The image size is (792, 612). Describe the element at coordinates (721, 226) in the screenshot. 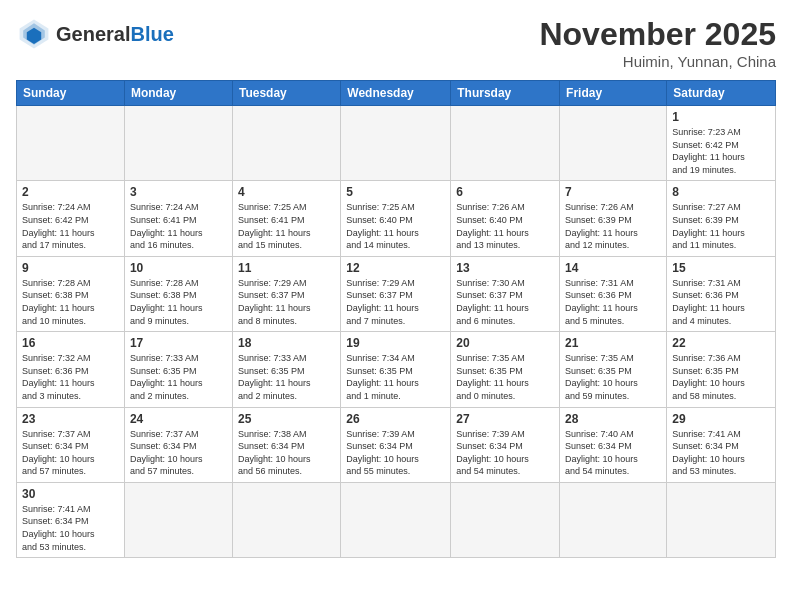

I see `day-info: Sunrise: 7:27 AM Sunset: 6:39 PM Dayligh…` at that location.